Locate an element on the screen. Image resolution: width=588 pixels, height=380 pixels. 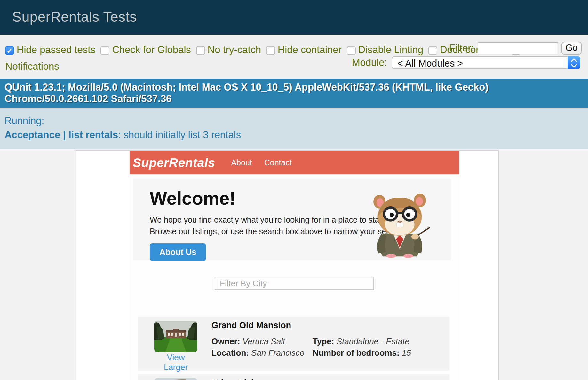
filter-input is located at coordinates (518, 48).